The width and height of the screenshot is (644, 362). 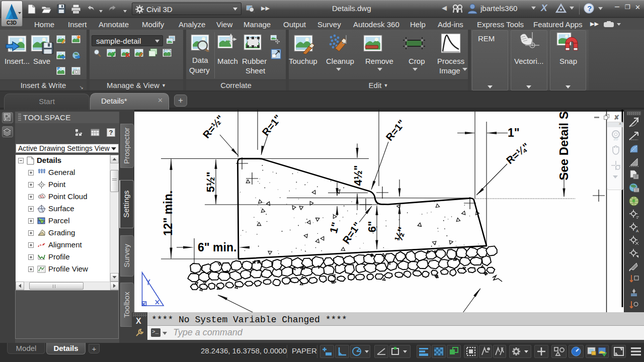 What do you see at coordinates (210, 182) in the screenshot?
I see `svg-text: 5½"` at bounding box center [210, 182].